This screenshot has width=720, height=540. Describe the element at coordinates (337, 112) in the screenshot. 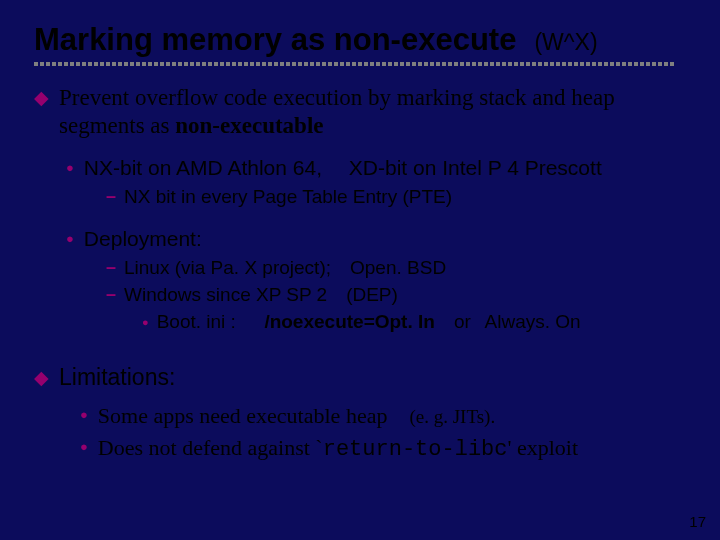

I see `text-segment: Prevent overflow code execution by marki…` at that location.